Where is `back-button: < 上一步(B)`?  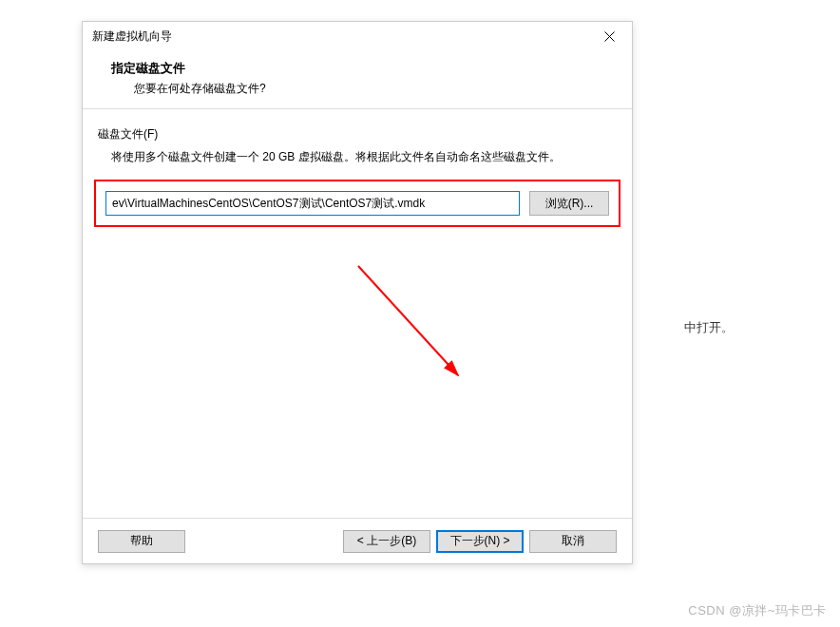
back-button: < 上一步(B) is located at coordinates (387, 542).